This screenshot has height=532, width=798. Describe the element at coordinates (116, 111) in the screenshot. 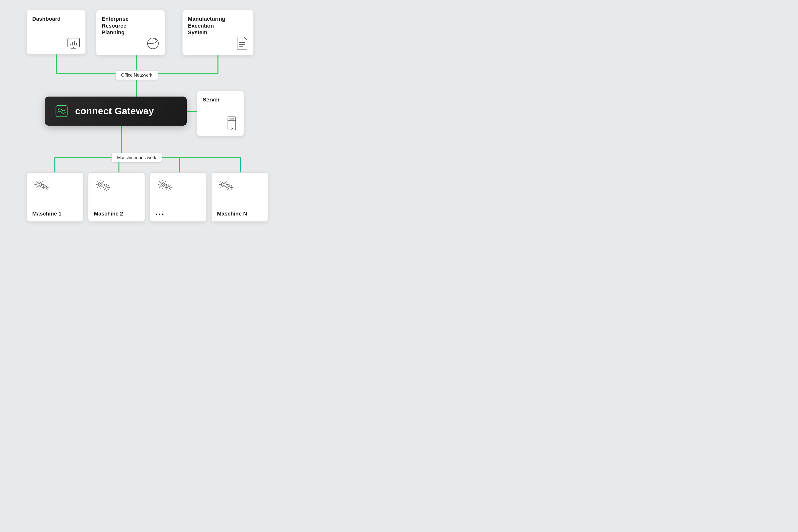

I see `gateway-box: connect Gateway` at that location.